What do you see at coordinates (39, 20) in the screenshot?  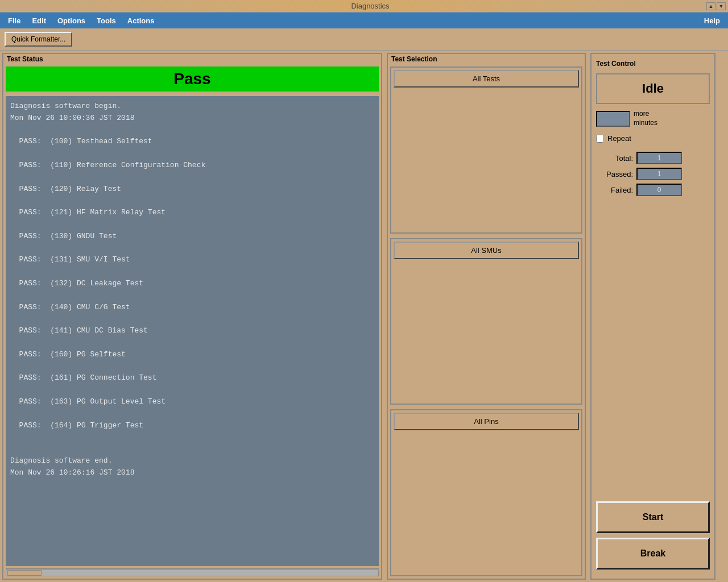 I see `menu-edit: Edit` at bounding box center [39, 20].